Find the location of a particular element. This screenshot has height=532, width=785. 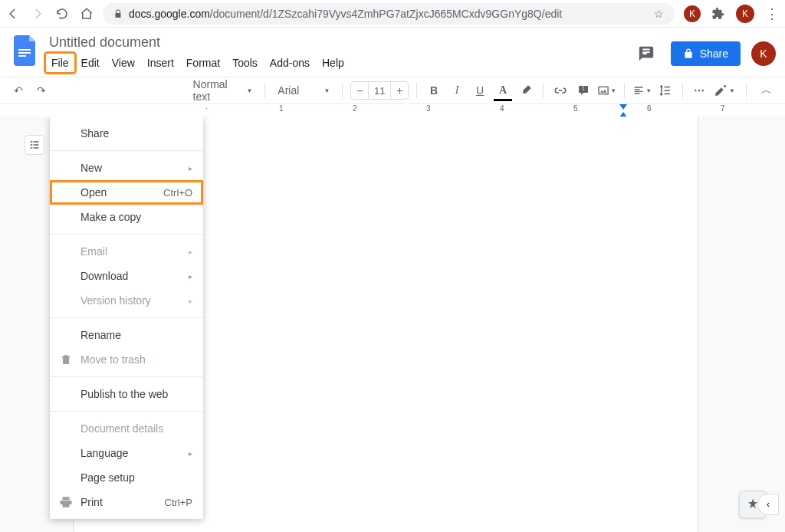

redo-button: ↷ is located at coordinates (41, 90).